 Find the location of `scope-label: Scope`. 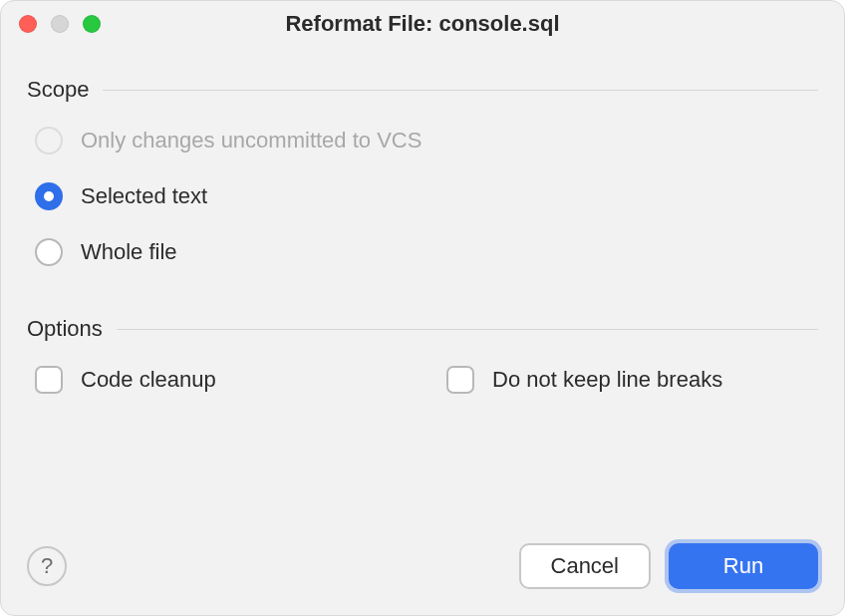

scope-label: Scope is located at coordinates (58, 90).